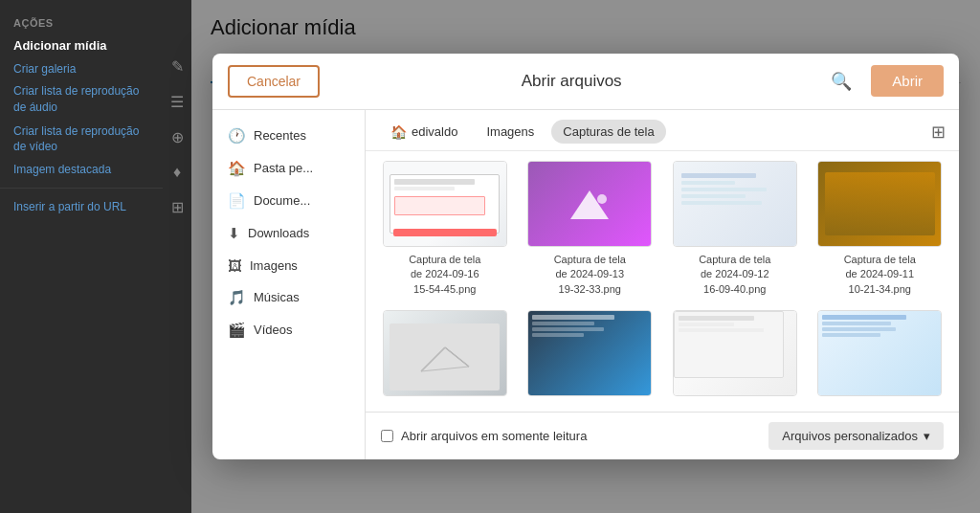  Describe the element at coordinates (178, 67) in the screenshot. I see `strip-icon-1: ✎` at that location.